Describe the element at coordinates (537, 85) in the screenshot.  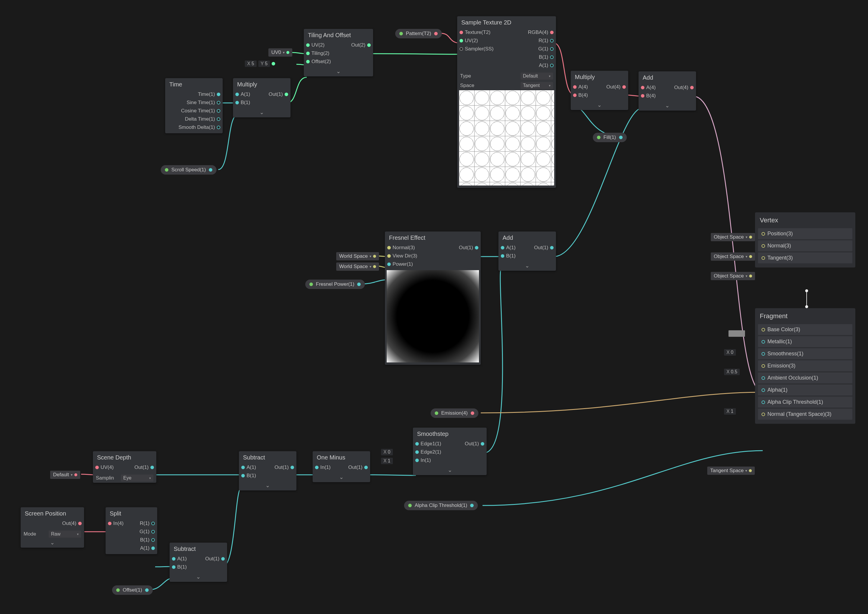
I see `select-space: Tangent▾` at that location.